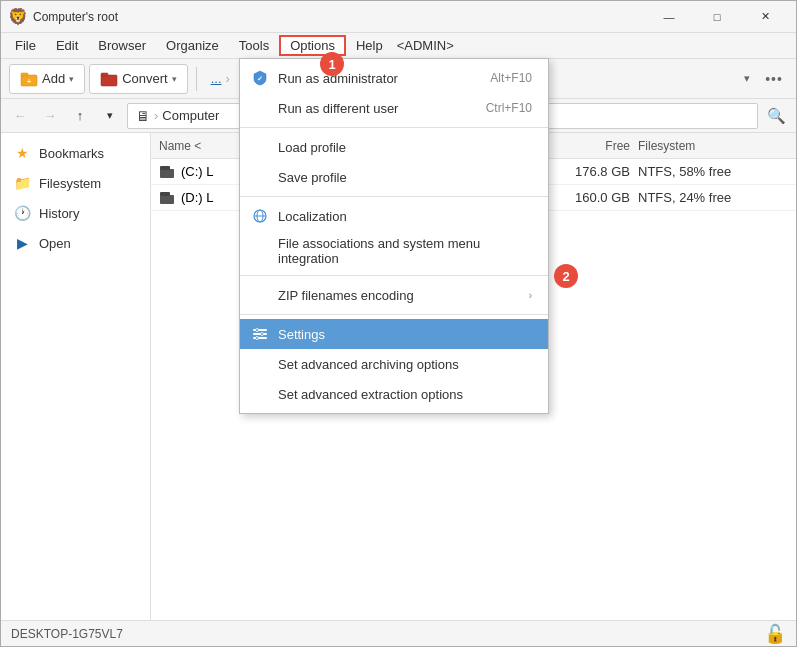 The width and height of the screenshot is (797, 647). I want to click on load-icon, so click(260, 147).